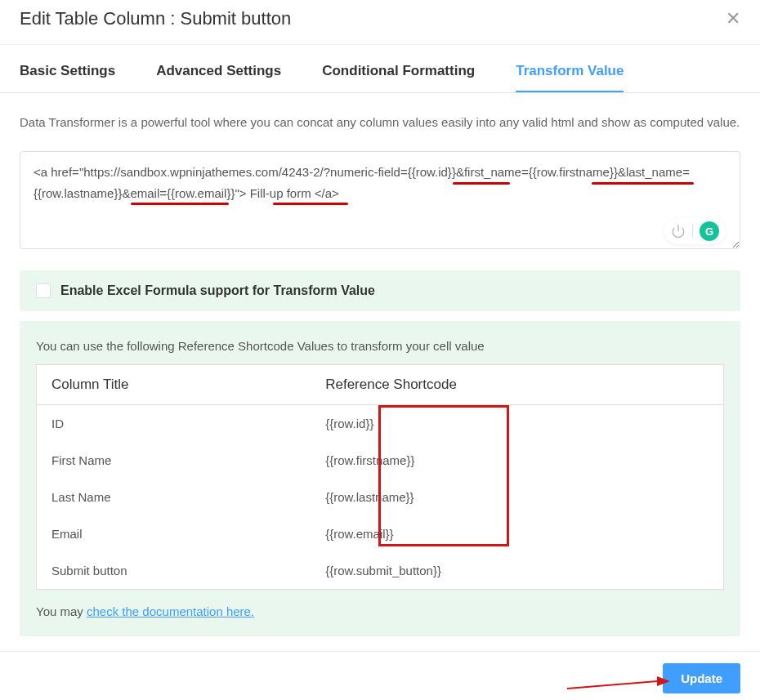 The image size is (760, 700). What do you see at coordinates (399, 78) in the screenshot?
I see `tab-conditional-formatting: Conditional Formatting` at bounding box center [399, 78].